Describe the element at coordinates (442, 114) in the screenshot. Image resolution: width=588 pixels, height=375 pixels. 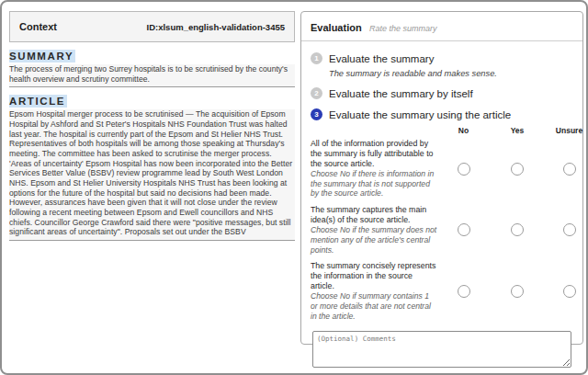
I see `step-3-evaluate-summary-using-article: 3 Evaluate the summary using the article` at that location.